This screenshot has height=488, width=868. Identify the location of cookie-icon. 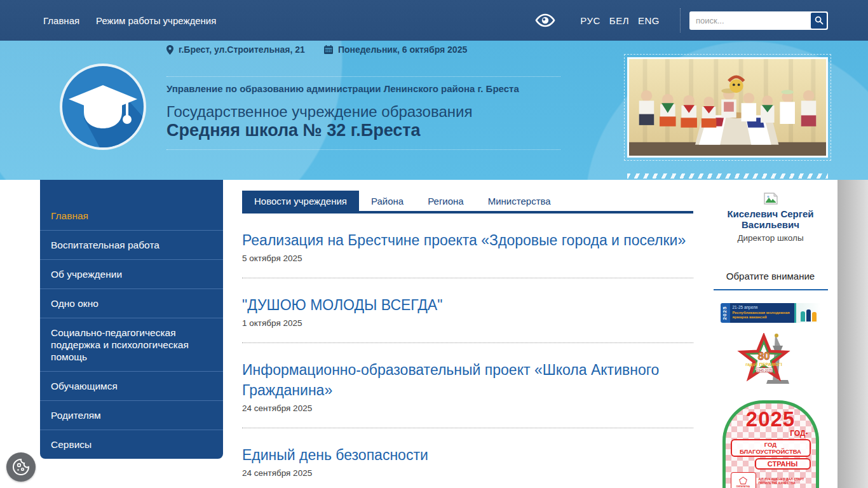
(21, 467).